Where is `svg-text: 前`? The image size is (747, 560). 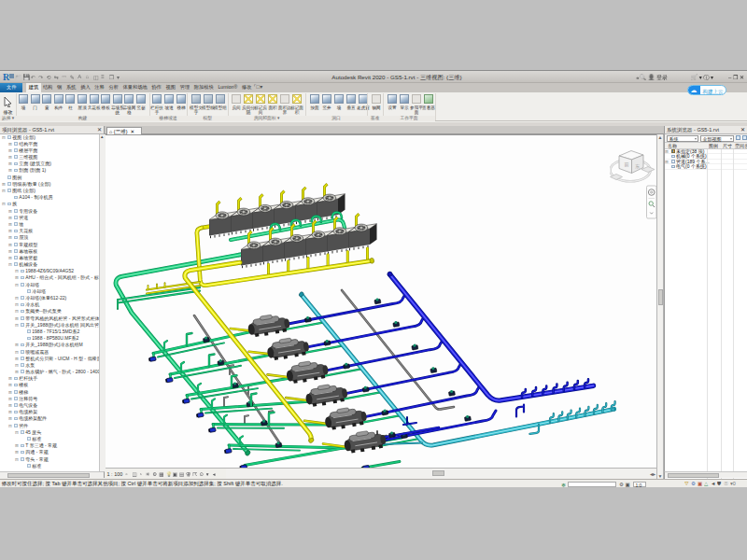 svg-text: 前 is located at coordinates (627, 163).